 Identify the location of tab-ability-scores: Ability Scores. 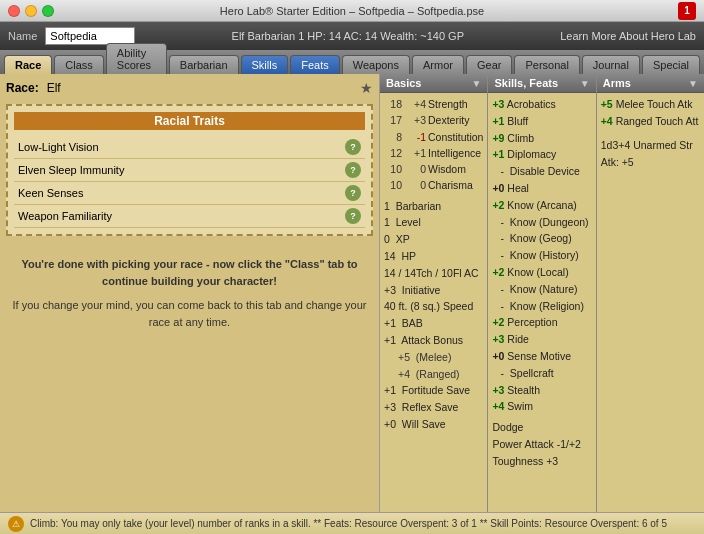
(136, 58).